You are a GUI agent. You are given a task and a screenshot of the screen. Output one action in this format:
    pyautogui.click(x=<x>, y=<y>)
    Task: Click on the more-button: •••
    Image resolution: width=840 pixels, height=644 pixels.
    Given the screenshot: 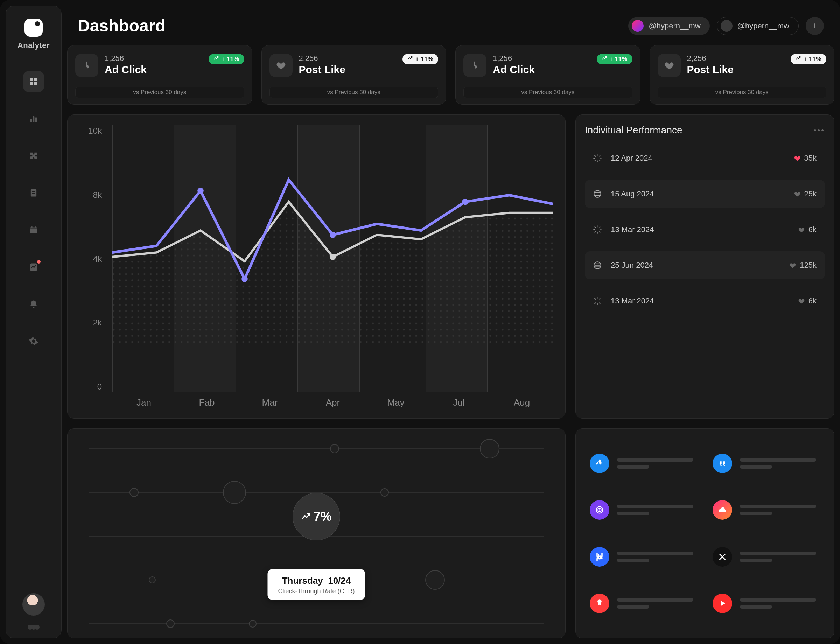 What is the action you would take?
    pyautogui.click(x=820, y=130)
    